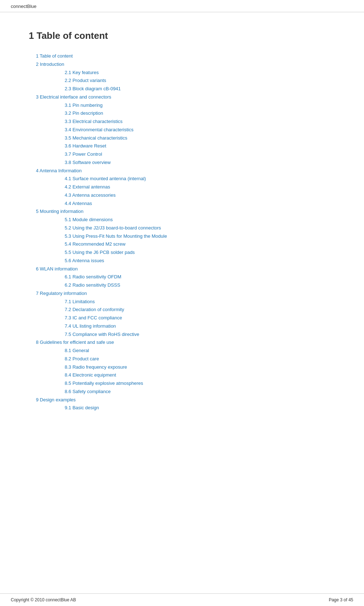  I want to click on toc-link: 3.5 Mechanical characteristics, so click(96, 138).